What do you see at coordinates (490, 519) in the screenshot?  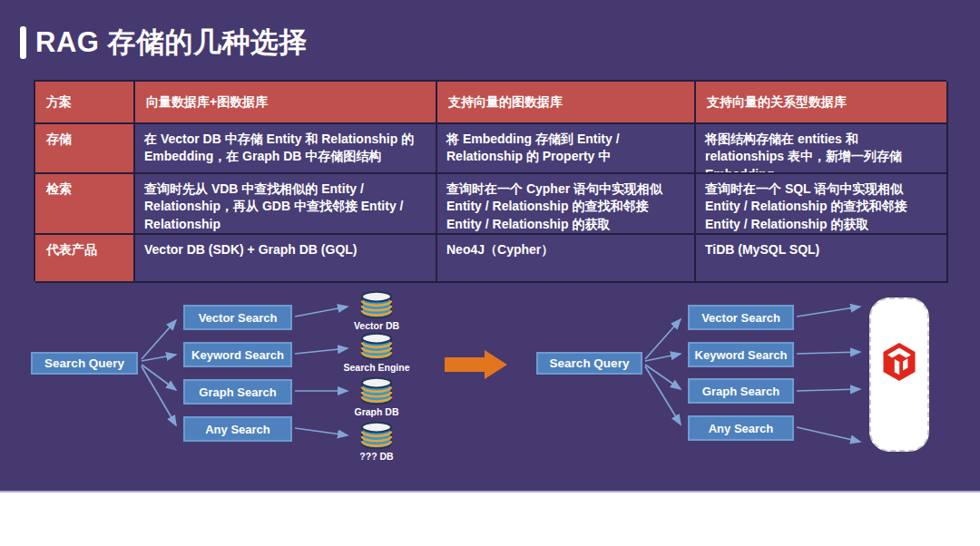 I see `footer-bar: DA 数智大会 Data+AI Conference DataFun.` at bounding box center [490, 519].